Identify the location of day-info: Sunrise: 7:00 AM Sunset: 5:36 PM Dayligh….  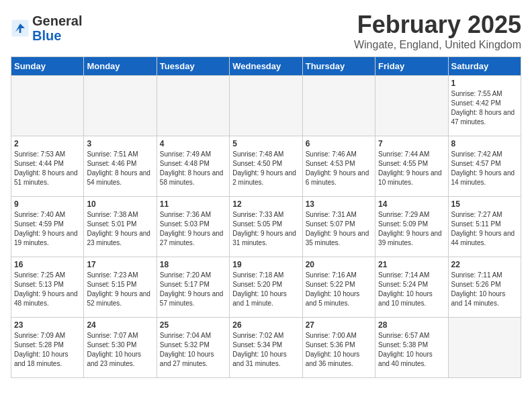
(339, 350).